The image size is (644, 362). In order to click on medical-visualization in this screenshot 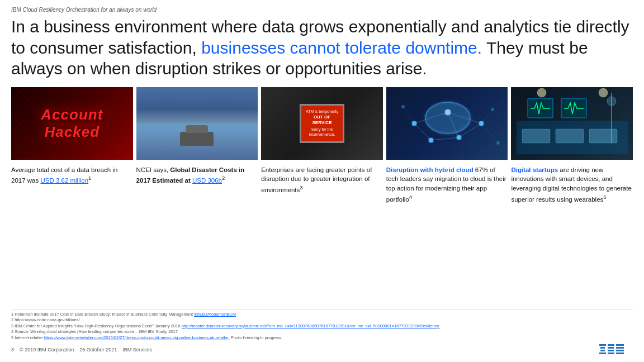, I will do `click(572, 123)`.